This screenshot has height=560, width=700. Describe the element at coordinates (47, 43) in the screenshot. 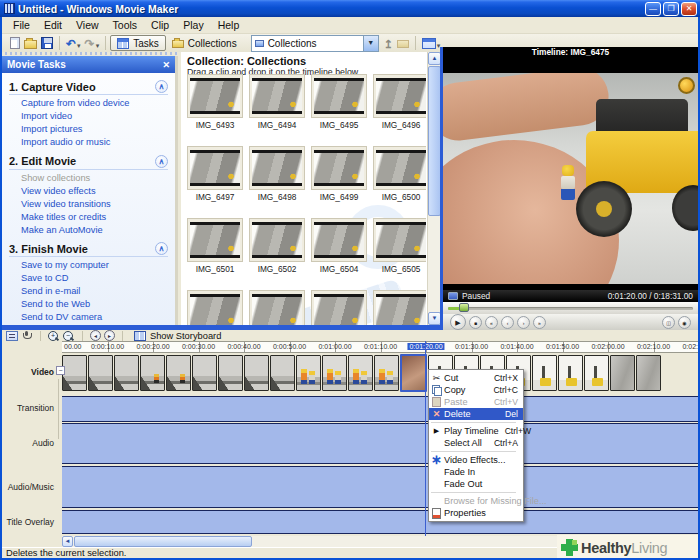

I see `save-project-icon` at that location.